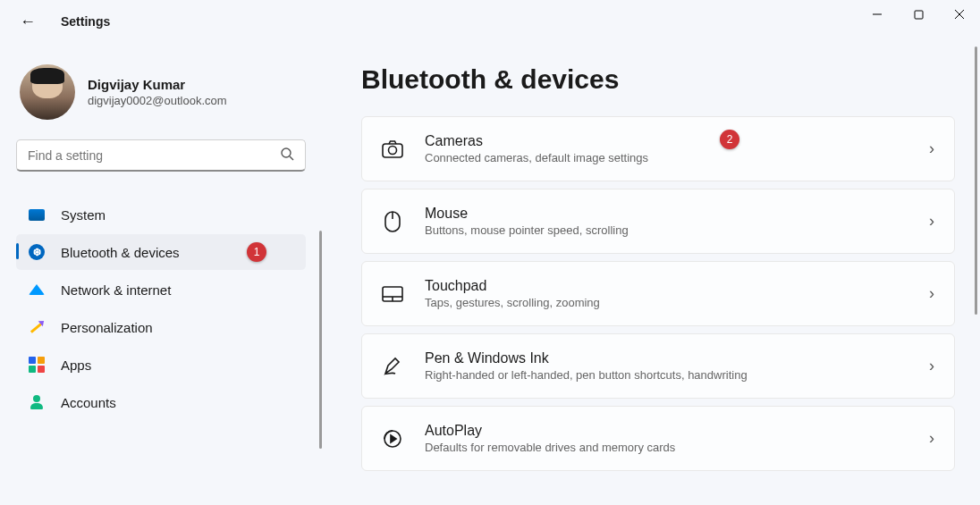 This screenshot has width=980, height=505. I want to click on sidebar-item-label: Apps, so click(76, 365).